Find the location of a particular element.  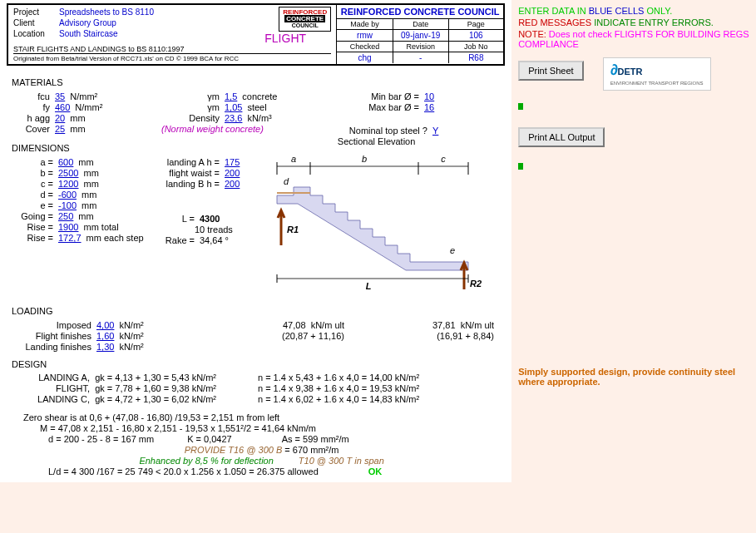

minbar-input: 10 is located at coordinates (429, 96).